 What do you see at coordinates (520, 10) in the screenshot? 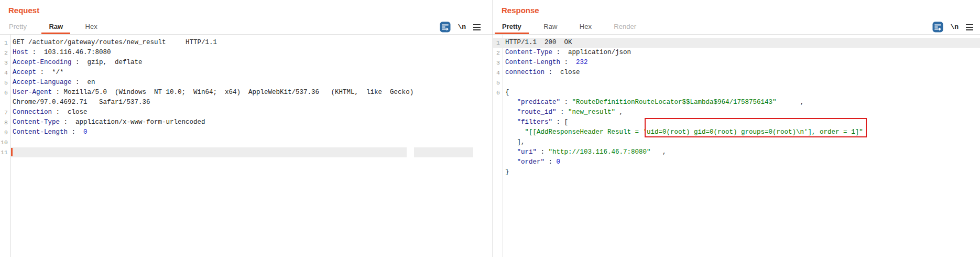
I see `response-panel-title: Response` at bounding box center [520, 10].